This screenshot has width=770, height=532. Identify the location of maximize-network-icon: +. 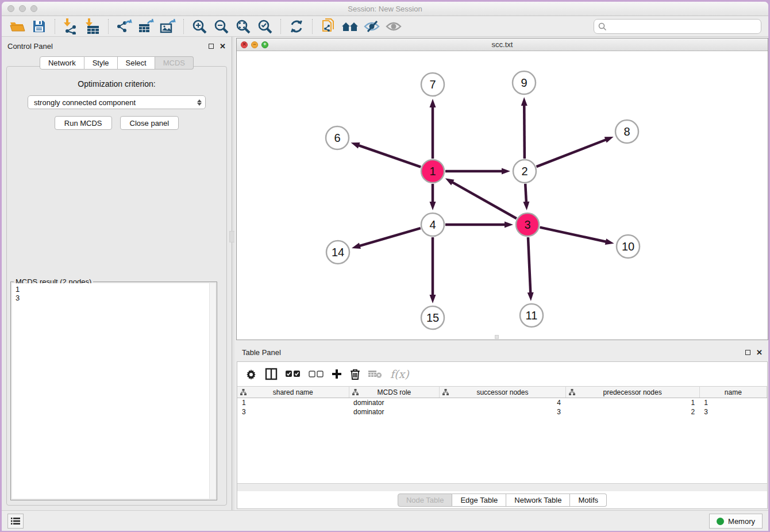
(265, 45).